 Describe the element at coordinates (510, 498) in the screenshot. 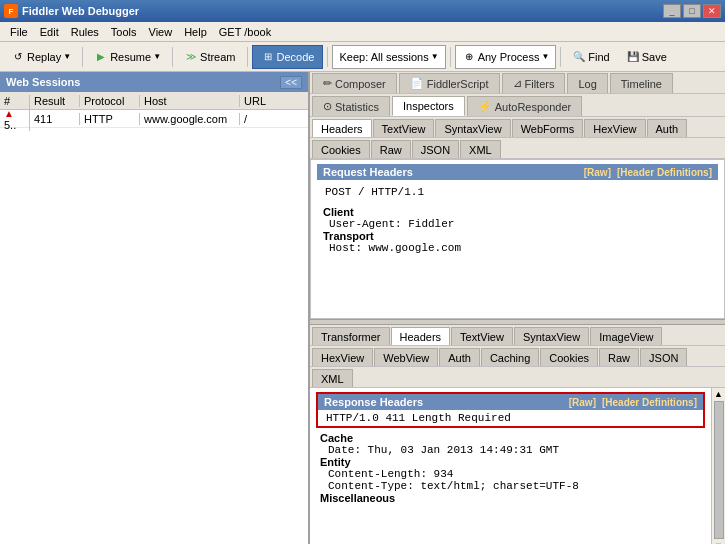

I see `response-misc-section: Miscellaneous` at that location.